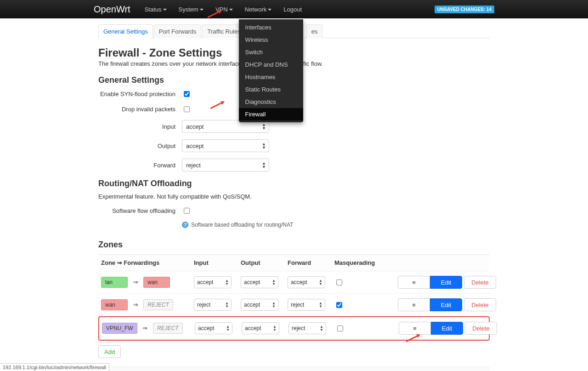 The width and height of the screenshot is (588, 371). Describe the element at coordinates (119, 328) in the screenshot. I see `zone-chip-source: VPNU_FW` at that location.